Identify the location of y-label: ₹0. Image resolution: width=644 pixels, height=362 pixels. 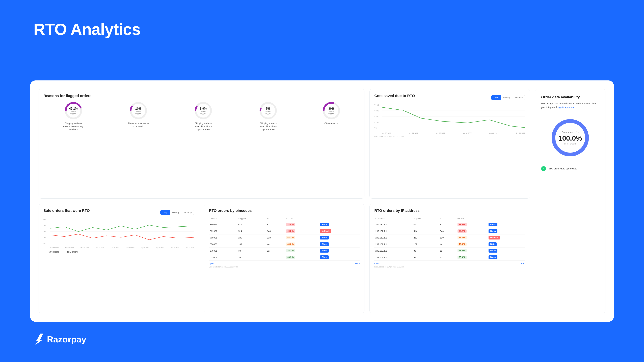
(46, 244).